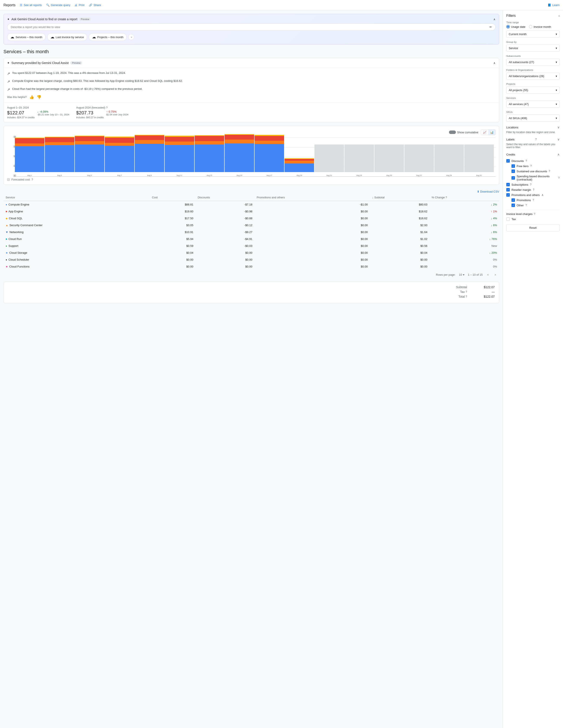  I want to click on service-cell: ● Support, so click(77, 246).